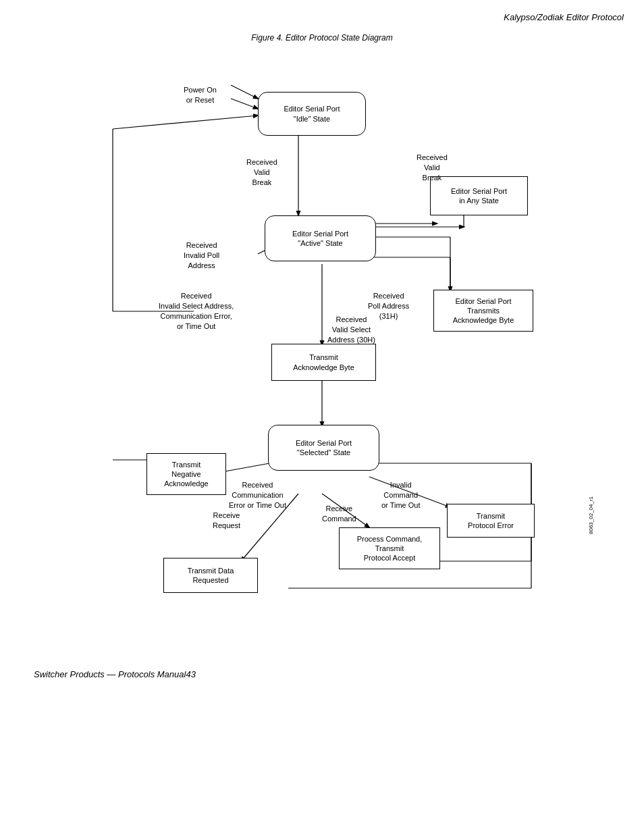 The width and height of the screenshot is (644, 834). Describe the element at coordinates (258, 496) in the screenshot. I see `label-recv-comm-error: Received Communication Error or Time Out` at that location.